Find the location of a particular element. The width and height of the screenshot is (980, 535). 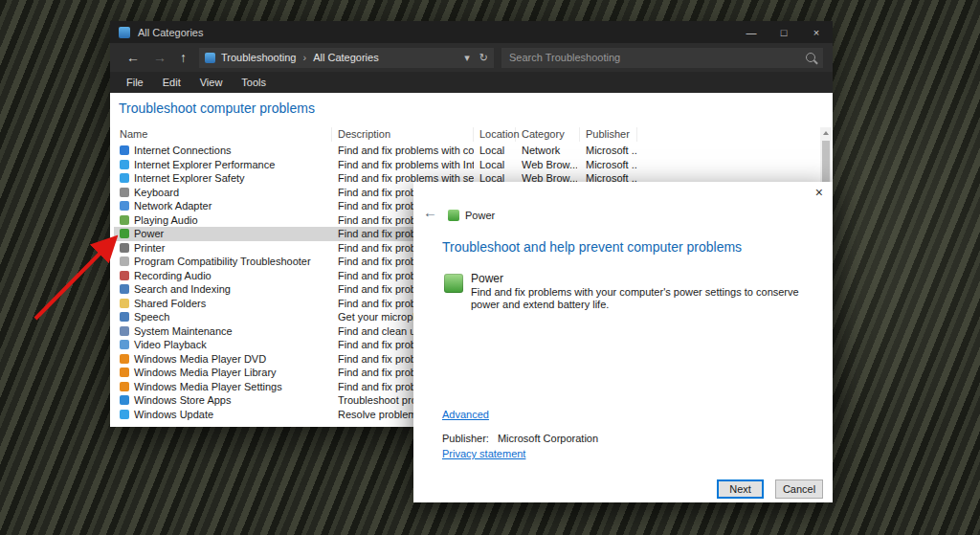

item-name: Program Compatibility Troubleshooter is located at coordinates (222, 262).